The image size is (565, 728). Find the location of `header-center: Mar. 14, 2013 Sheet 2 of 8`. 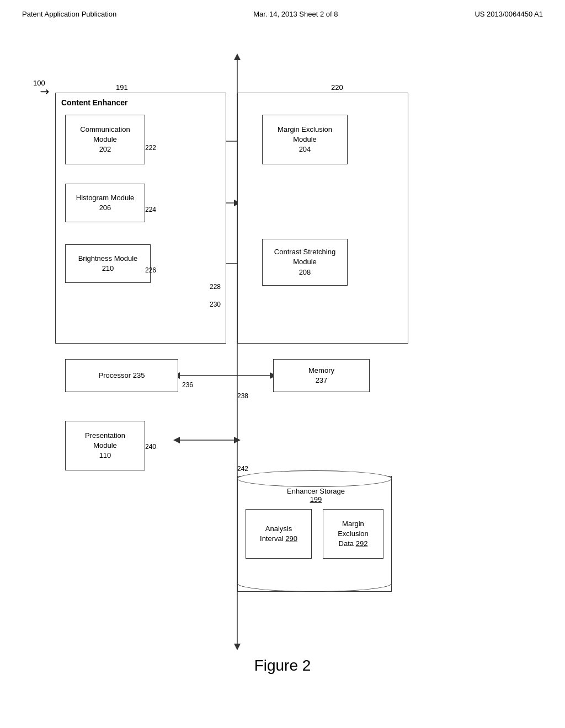

header-center: Mar. 14, 2013 Sheet 2 of 8 is located at coordinates (296, 14).